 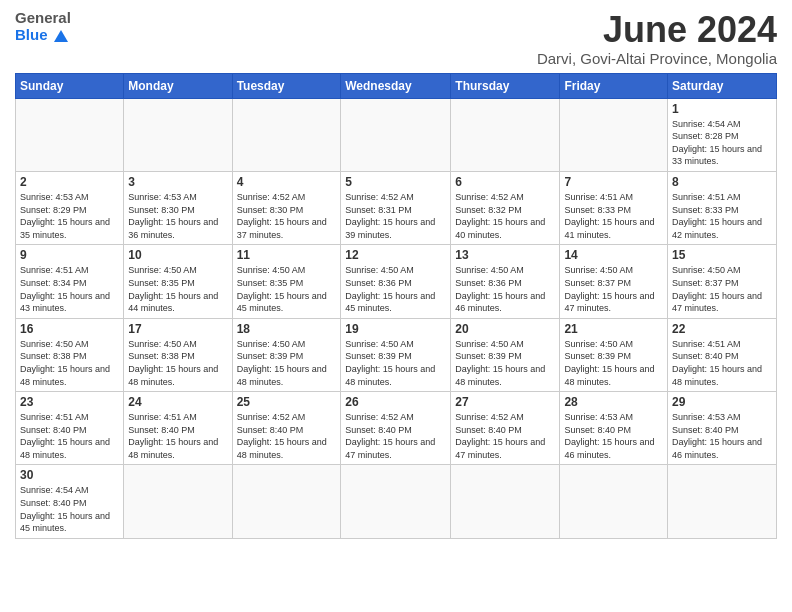 What do you see at coordinates (722, 502) in the screenshot?
I see `calendar-cell-w6-d7` at bounding box center [722, 502].